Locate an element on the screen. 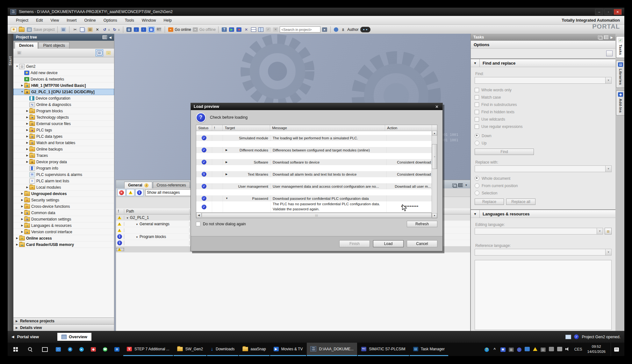  taskbar-app-simatic-s7-plcsim: PLCSIMATIC S7-PLCSIM is located at coordinates (383, 349).